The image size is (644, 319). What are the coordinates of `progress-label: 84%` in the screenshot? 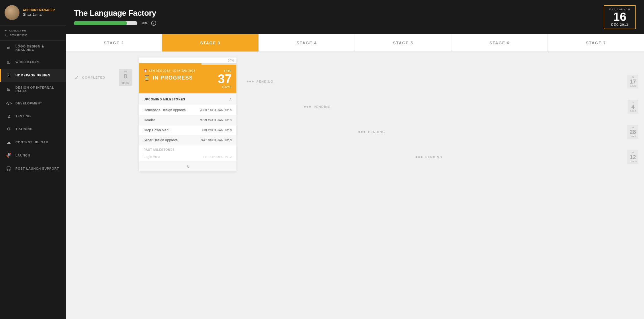 It's located at (144, 23).